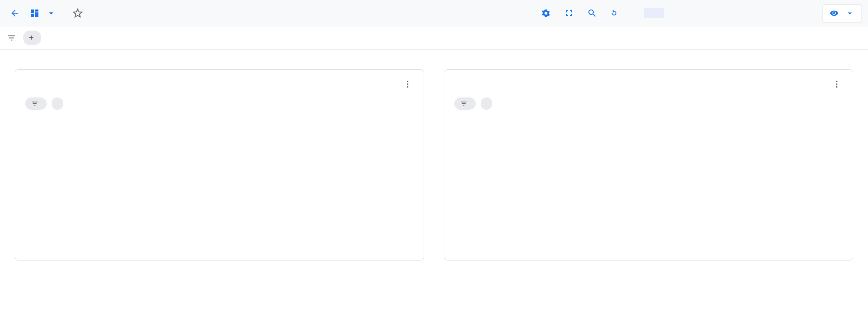  I want to click on back-arrow-icon, so click(15, 13).